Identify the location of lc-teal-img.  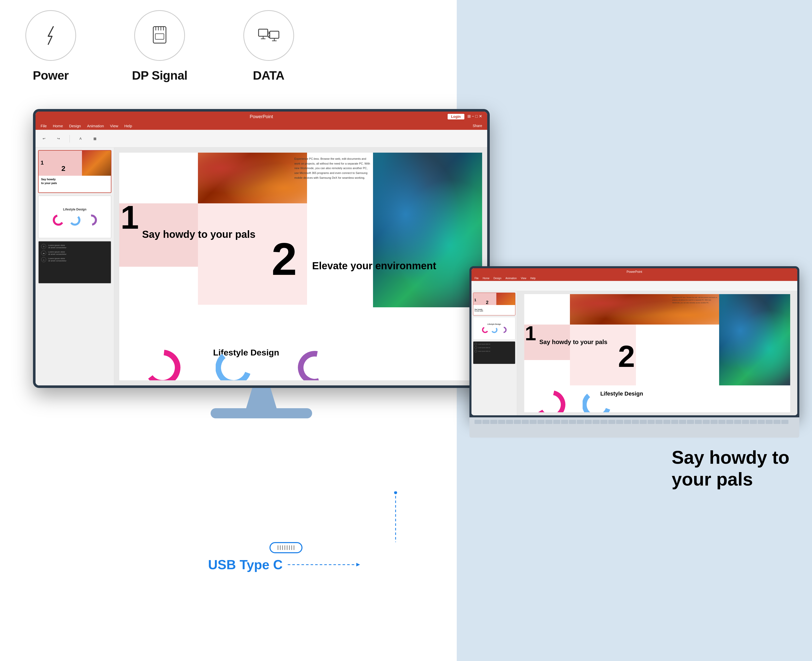
(754, 340).